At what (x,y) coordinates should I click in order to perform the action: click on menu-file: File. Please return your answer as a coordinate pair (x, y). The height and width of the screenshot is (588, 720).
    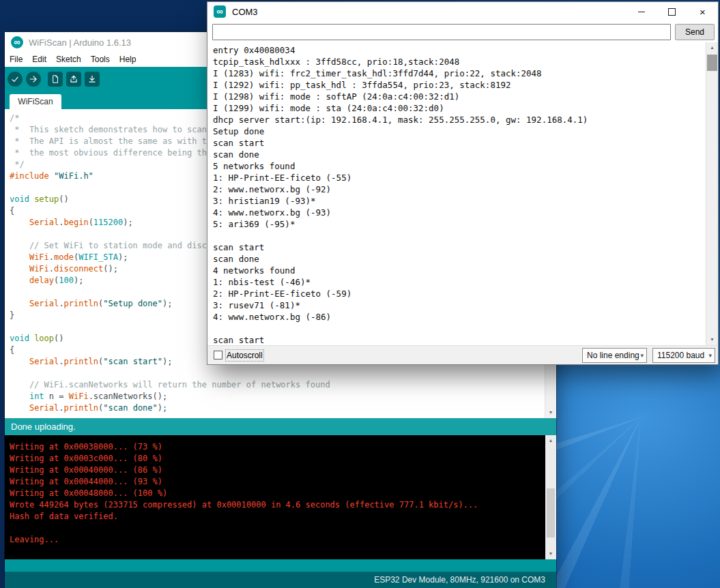
    Looking at the image, I should click on (16, 59).